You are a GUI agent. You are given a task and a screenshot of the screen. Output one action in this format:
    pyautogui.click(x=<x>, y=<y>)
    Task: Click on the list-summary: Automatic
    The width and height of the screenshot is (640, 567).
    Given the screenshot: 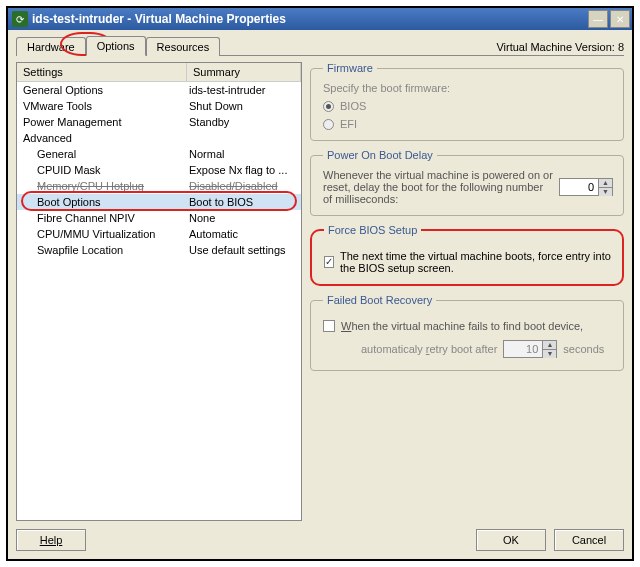 What is the action you would take?
    pyautogui.click(x=244, y=234)
    